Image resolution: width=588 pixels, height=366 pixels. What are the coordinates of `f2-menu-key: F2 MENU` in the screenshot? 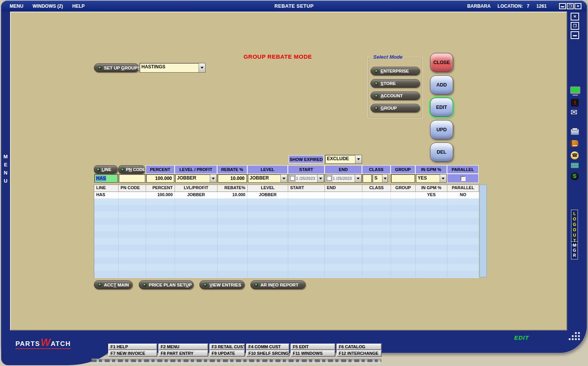 It's located at (183, 347).